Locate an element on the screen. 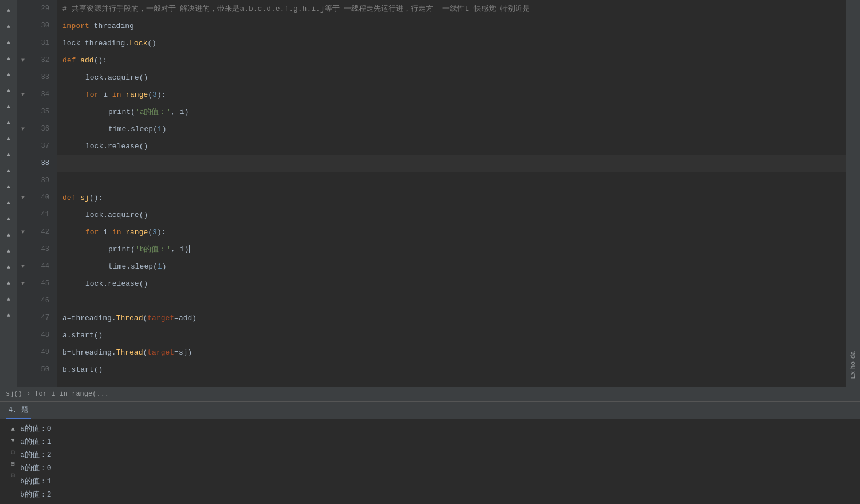 Image resolution: width=860 pixels, height=504 pixels. arrow-up4-icon: ▲ is located at coordinates (9, 58).